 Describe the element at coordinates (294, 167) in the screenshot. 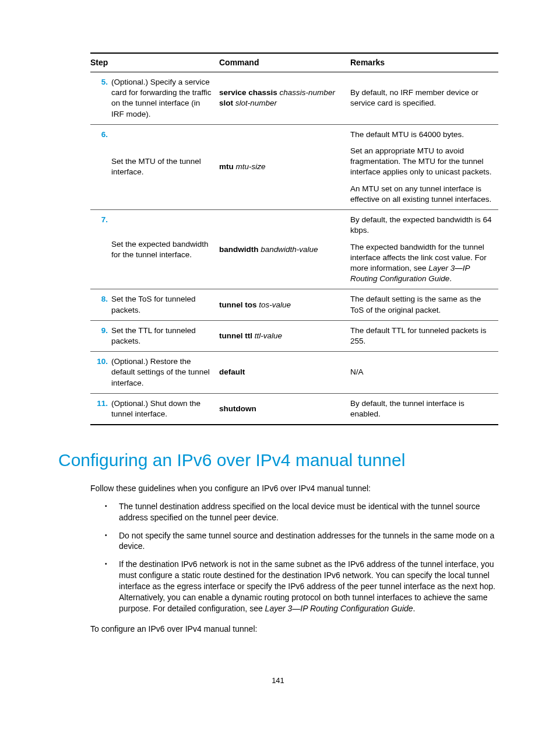

I see `table-row: 6. Set the MTU of the tunnel interface. …` at that location.